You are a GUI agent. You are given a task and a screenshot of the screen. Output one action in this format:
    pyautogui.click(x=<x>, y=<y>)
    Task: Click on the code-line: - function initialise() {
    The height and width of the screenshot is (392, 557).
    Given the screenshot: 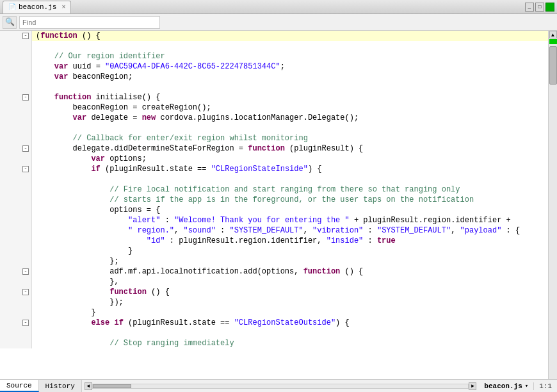 What is the action you would take?
    pyautogui.click(x=274, y=97)
    